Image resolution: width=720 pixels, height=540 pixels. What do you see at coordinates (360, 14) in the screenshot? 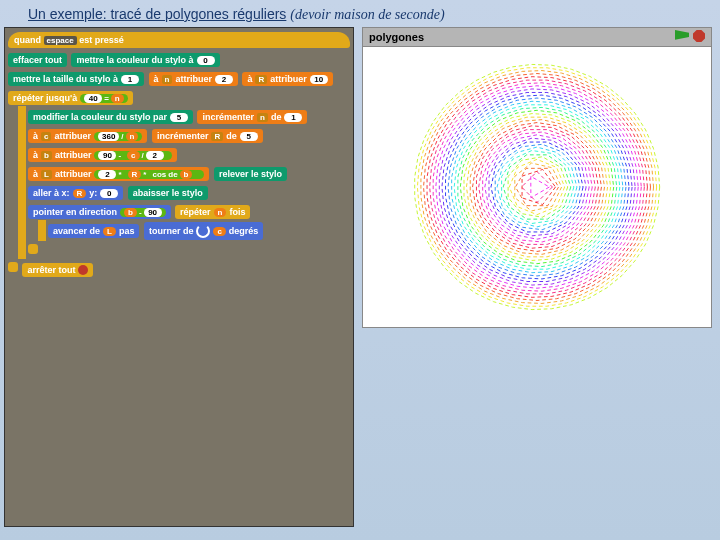
I see `slide-title: Un exemple: tracé de polygones réguliers…` at bounding box center [360, 14].